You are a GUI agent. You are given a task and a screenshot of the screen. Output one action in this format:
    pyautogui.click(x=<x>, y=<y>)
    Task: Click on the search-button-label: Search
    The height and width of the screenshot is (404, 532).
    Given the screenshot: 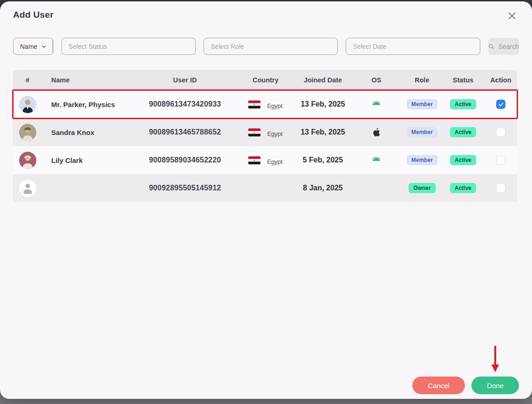 What is the action you would take?
    pyautogui.click(x=509, y=47)
    